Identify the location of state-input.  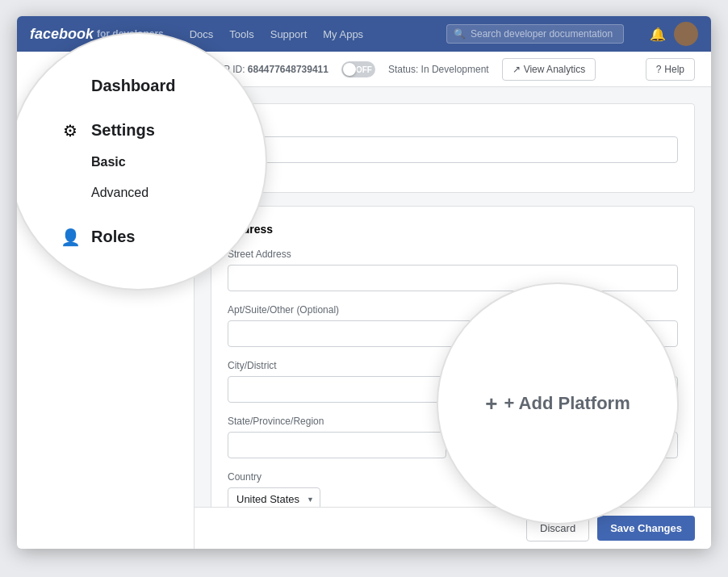
(337, 445).